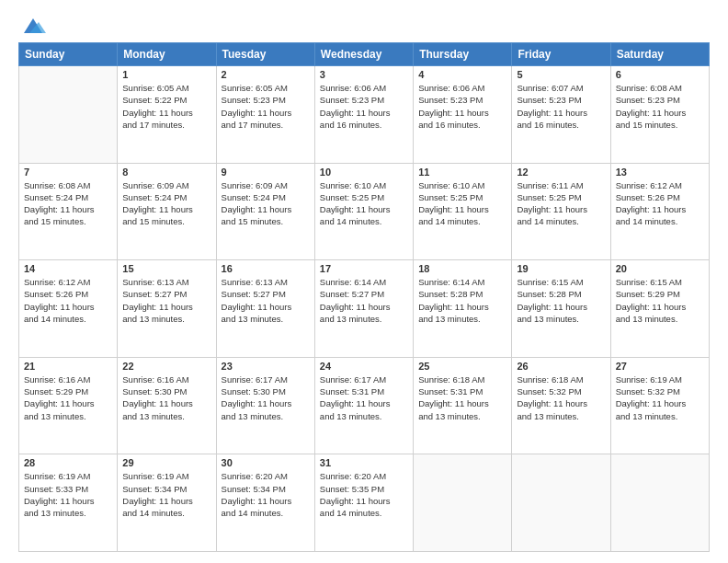  I want to click on day-info: Sunrise: 6:18 AM Sunset: 5:32 PM Dayligh…, so click(561, 397).